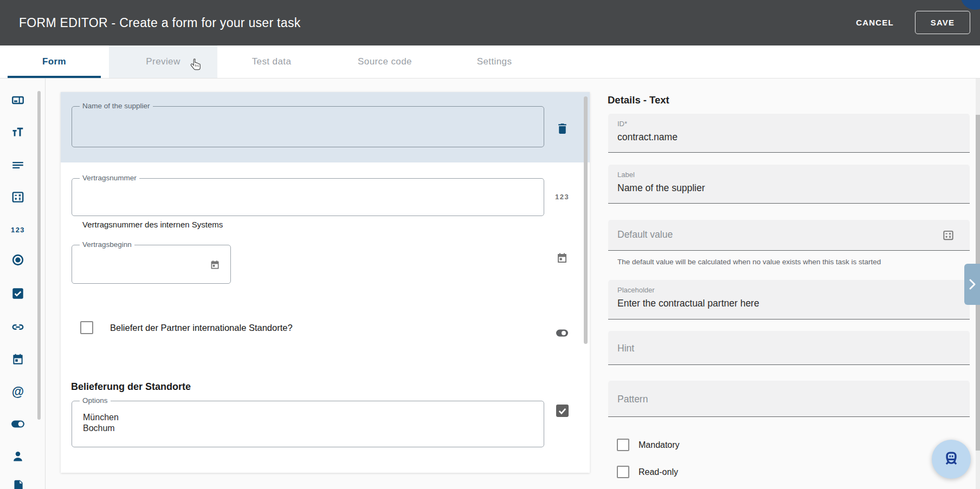  What do you see at coordinates (215, 265) in the screenshot?
I see `calendar-picker-icon` at bounding box center [215, 265].